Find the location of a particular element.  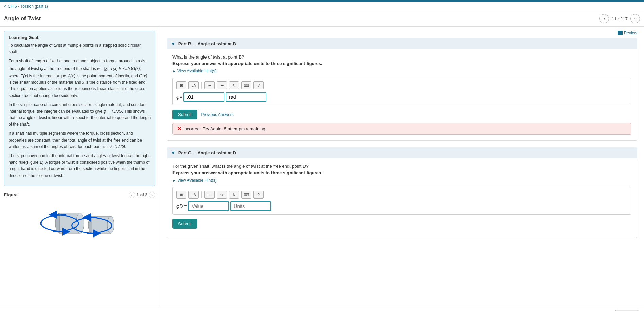

hint-arrow-icon: ► is located at coordinates (174, 71).